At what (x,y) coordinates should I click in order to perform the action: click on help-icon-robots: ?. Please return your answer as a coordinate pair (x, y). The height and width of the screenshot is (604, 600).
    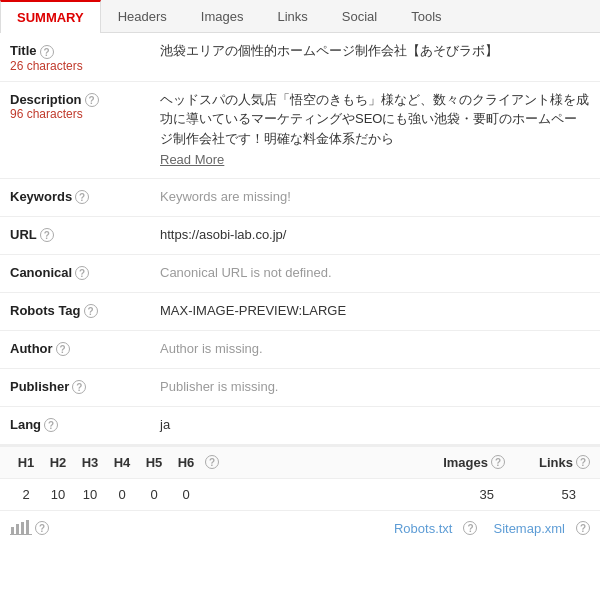
    Looking at the image, I should click on (470, 528).